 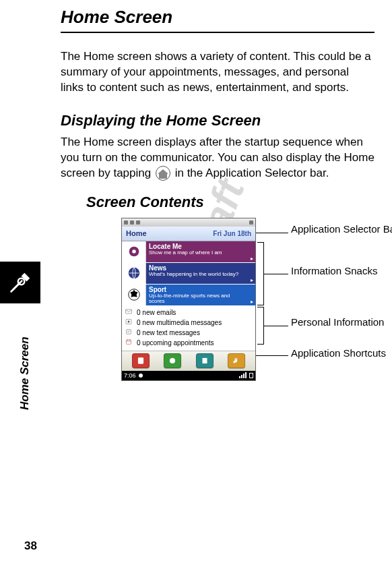 I want to click on section-displaying-body: The Home screen displays after the start…, so click(x=218, y=158).